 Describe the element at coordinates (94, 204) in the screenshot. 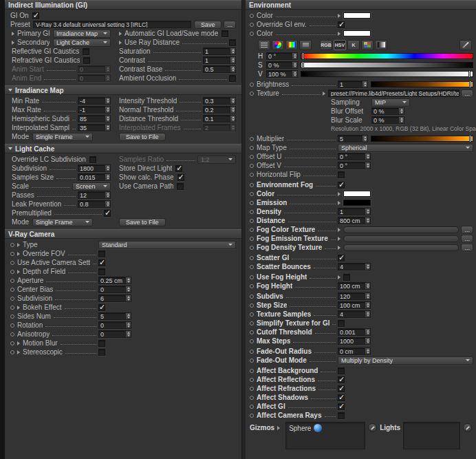

I see `number-input-leak-prevention: 0.8` at that location.